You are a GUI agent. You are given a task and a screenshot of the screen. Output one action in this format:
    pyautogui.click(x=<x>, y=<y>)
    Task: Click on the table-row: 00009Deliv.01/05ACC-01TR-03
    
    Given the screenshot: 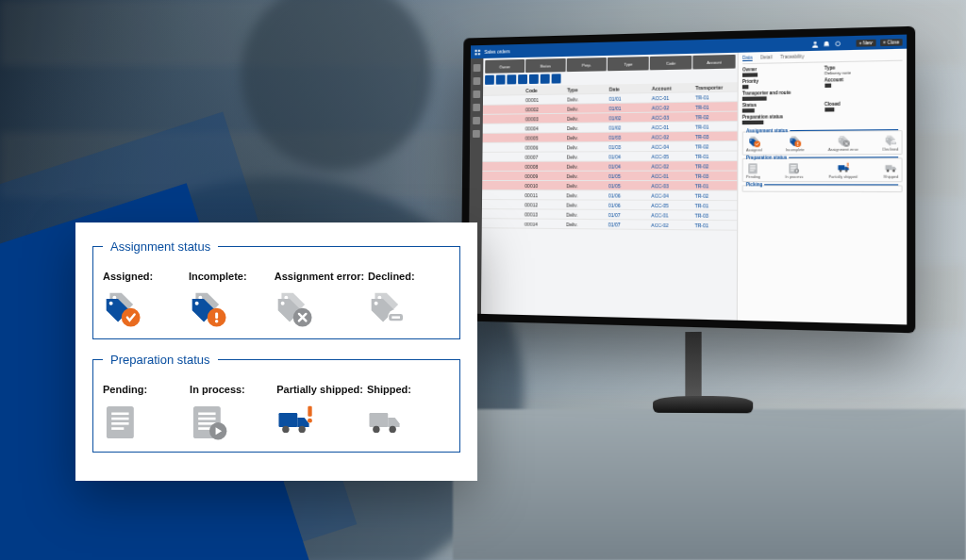 What is the action you would take?
    pyautogui.click(x=609, y=177)
    